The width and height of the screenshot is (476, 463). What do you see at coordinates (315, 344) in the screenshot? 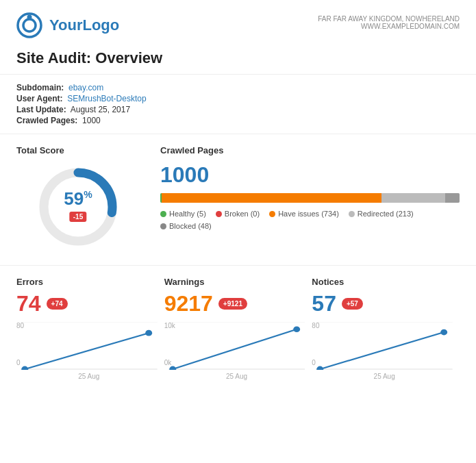
I see `notices-y-labels: 80 0` at bounding box center [315, 344].